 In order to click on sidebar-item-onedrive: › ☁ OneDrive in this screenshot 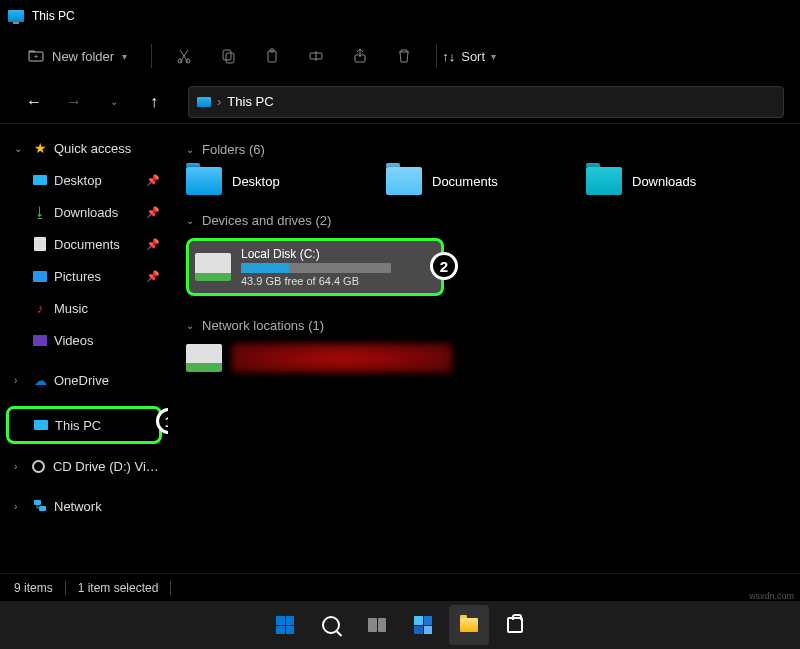, I will do `click(84, 380)`.